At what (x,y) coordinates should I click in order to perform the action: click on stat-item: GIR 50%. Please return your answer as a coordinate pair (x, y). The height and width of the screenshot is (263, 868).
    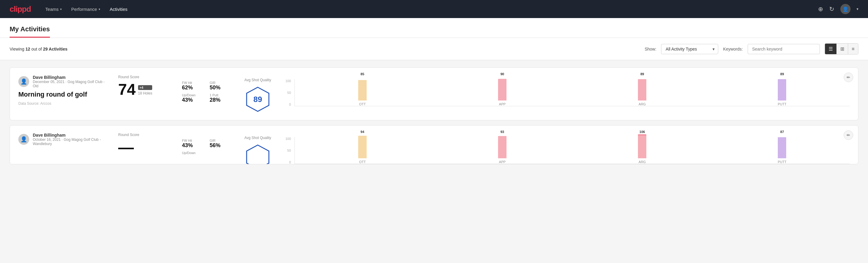
    Looking at the image, I should click on (220, 86).